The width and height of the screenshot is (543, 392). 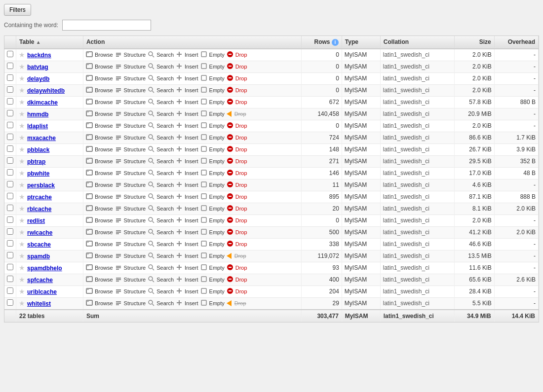 I want to click on table-name-link: pbtrap, so click(x=37, y=162).